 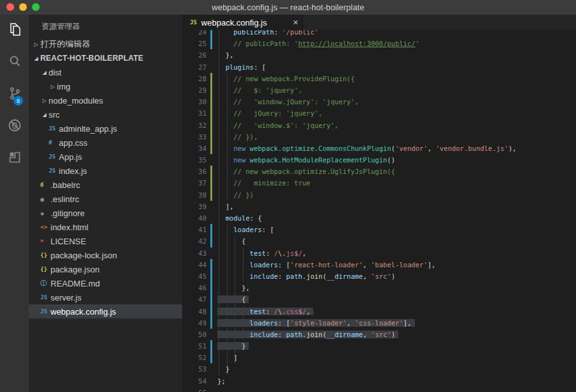 What do you see at coordinates (84, 256) in the screenshot?
I see `tree-item-label: package-lock.json` at bounding box center [84, 256].